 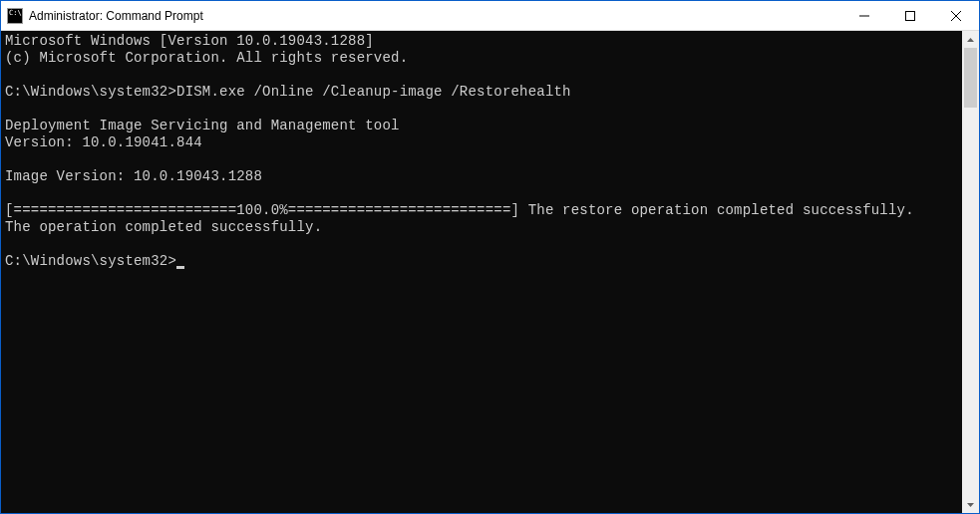 I want to click on scrollbar-down-button, so click(x=971, y=504).